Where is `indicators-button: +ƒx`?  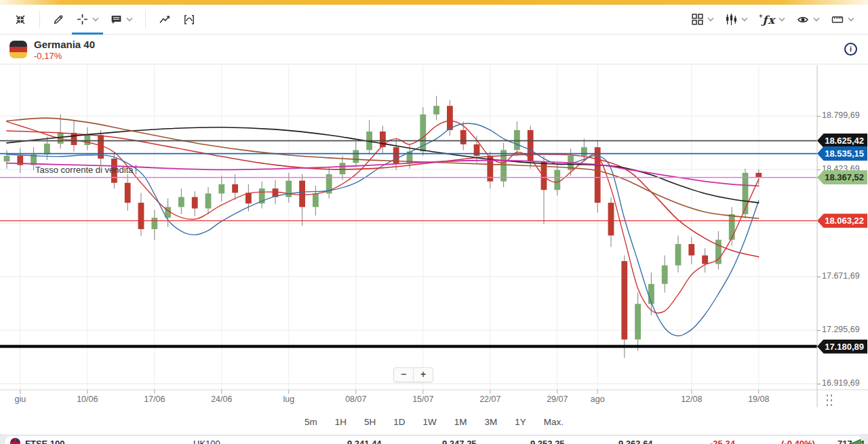
indicators-button: +ƒx is located at coordinates (772, 20).